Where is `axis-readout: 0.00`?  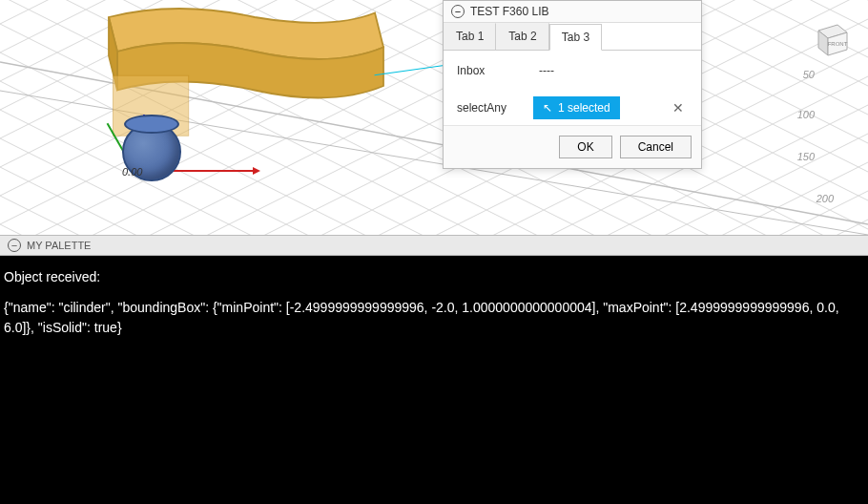 axis-readout: 0.00 is located at coordinates (132, 172).